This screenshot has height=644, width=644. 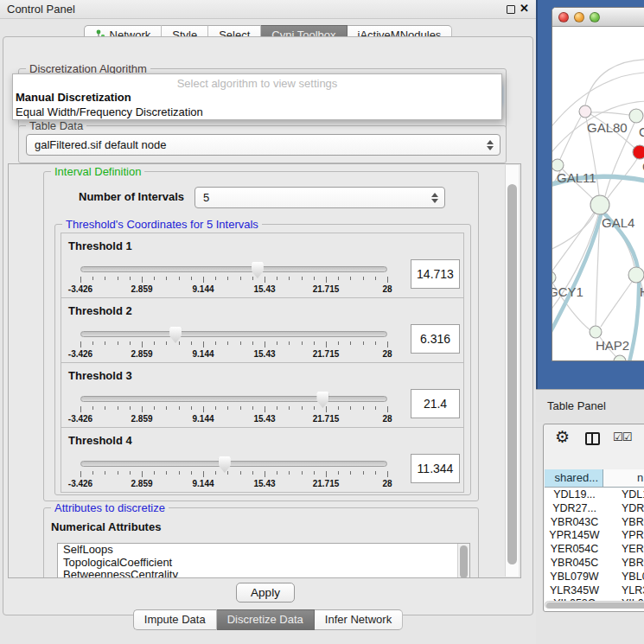 What do you see at coordinates (512, 371) in the screenshot?
I see `settings-scrollbar` at bounding box center [512, 371].